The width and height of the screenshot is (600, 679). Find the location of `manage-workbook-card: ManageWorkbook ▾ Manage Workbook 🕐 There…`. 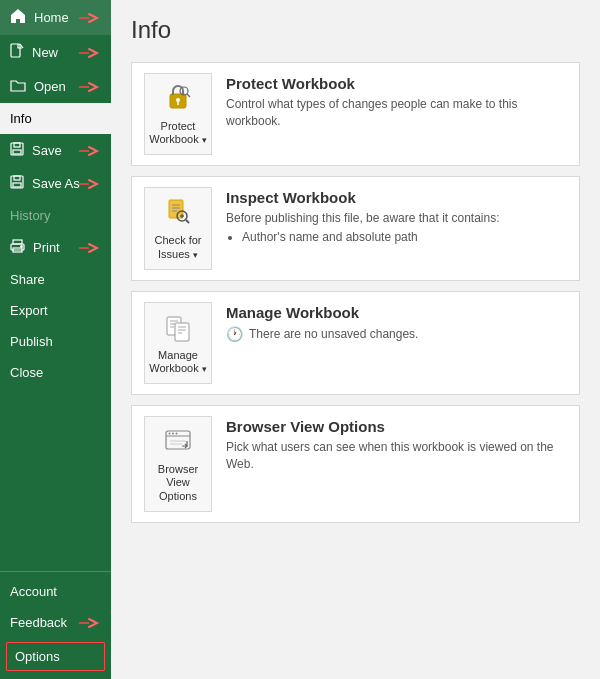

manage-workbook-card: ManageWorkbook ▾ Manage Workbook 🕐 There… is located at coordinates (356, 343).